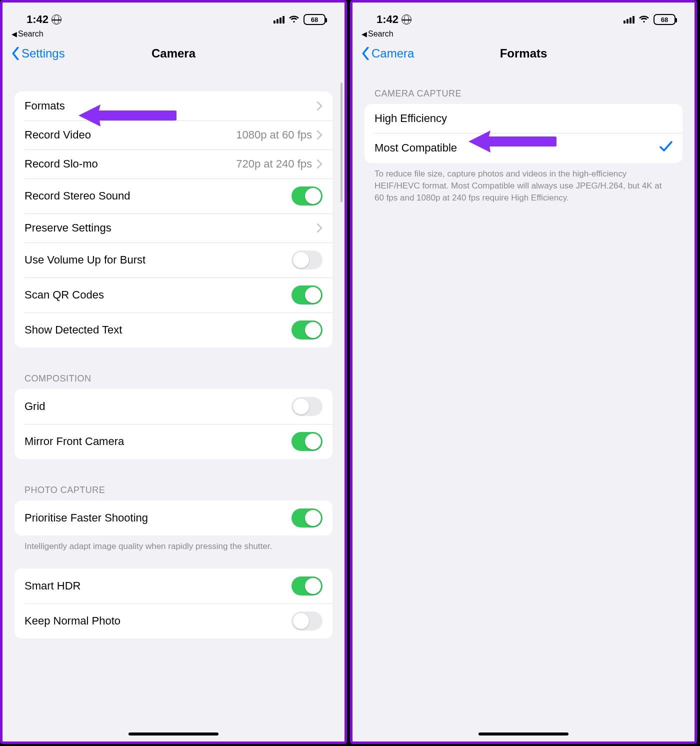 This screenshot has width=700, height=746. What do you see at coordinates (174, 106) in the screenshot?
I see `row-formats: Formats` at bounding box center [174, 106].